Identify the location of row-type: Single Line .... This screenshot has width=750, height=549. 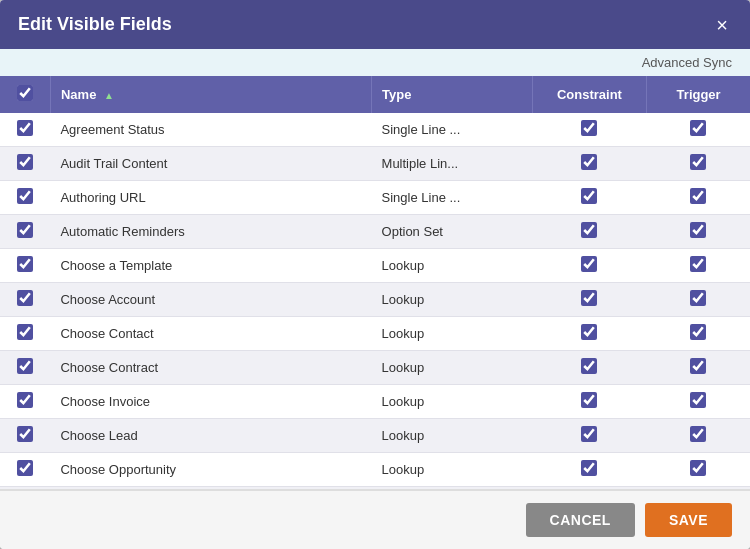
(452, 198).